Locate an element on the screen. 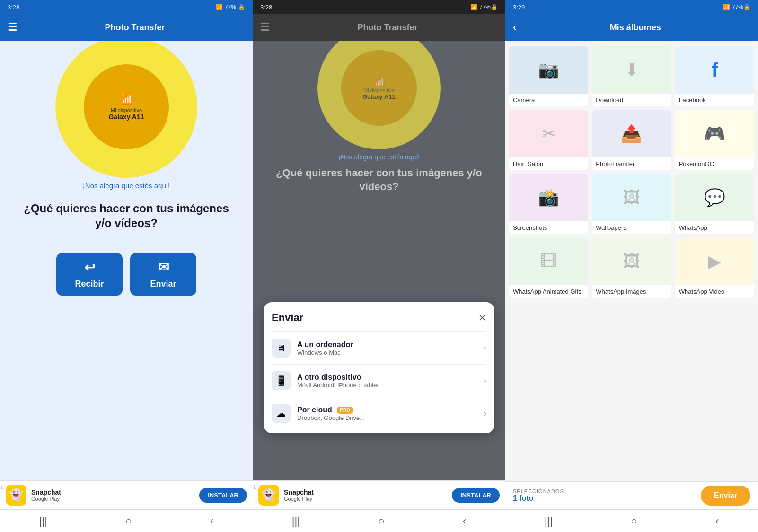 This screenshot has height=532, width=758. send-icon-1: ✉ is located at coordinates (164, 268).